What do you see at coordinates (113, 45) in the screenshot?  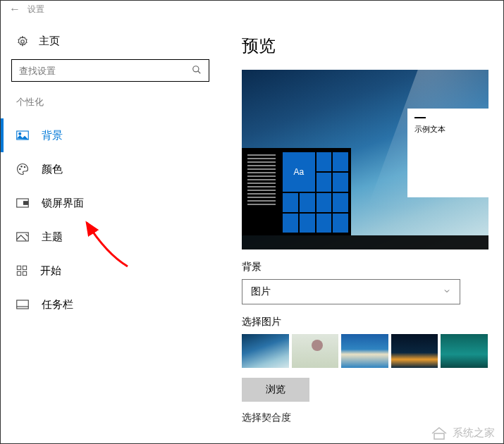 I see `home-link: 主页` at bounding box center [113, 45].